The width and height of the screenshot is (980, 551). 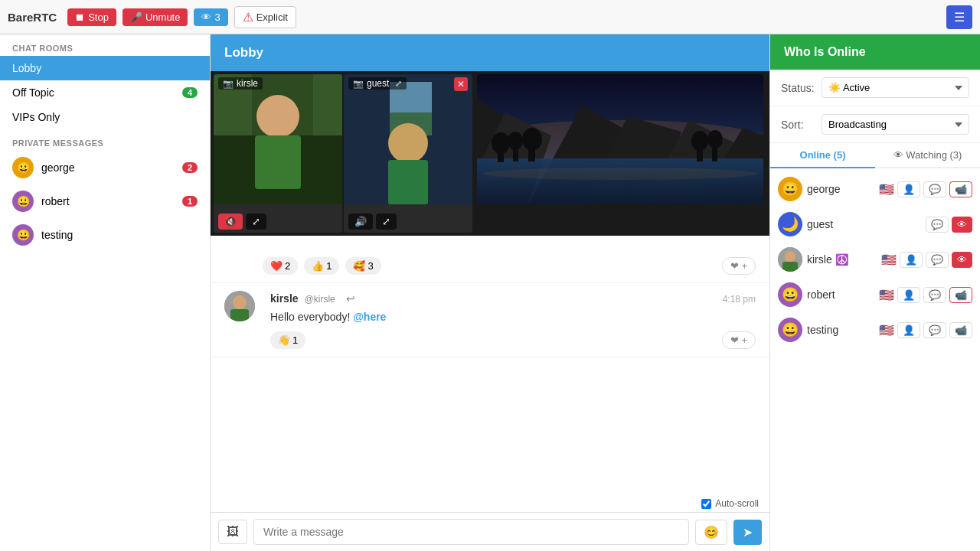 What do you see at coordinates (739, 340) in the screenshot?
I see `add-reaction-kirsle: ❤ +` at bounding box center [739, 340].